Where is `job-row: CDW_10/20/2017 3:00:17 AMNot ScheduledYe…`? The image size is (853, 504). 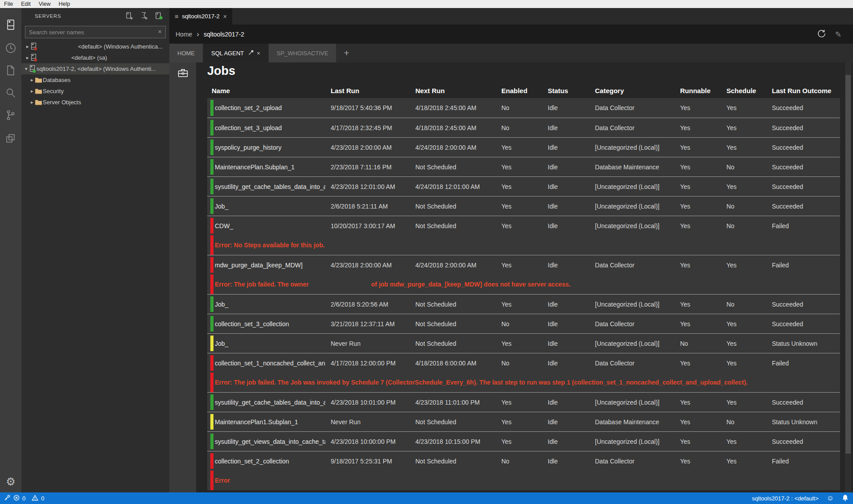
job-row: CDW_10/20/2017 3:00:17 AMNot ScheduledYe… is located at coordinates (524, 225).